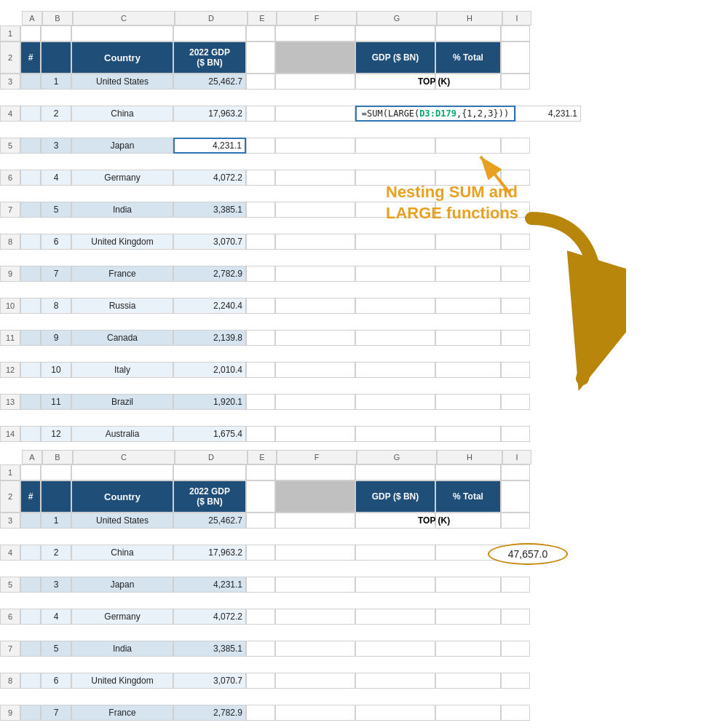  What do you see at coordinates (515, 472) in the screenshot?
I see `bot-cell-i1` at bounding box center [515, 472].